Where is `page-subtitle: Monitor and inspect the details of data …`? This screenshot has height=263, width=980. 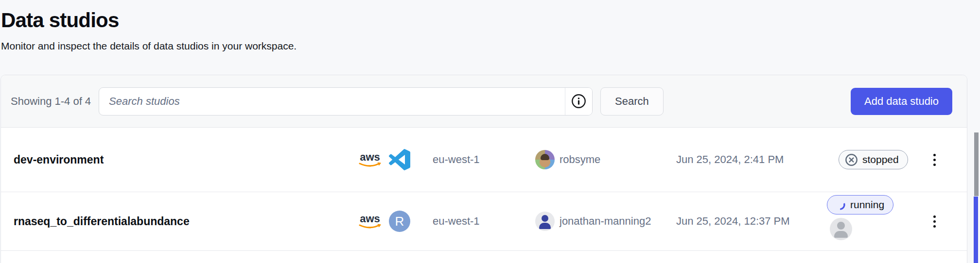 page-subtitle: Monitor and inspect the details of data … is located at coordinates (490, 46).